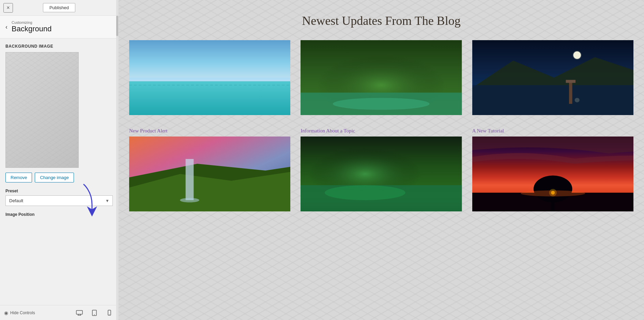 The width and height of the screenshot is (644, 320). I want to click on section-title: Background, so click(31, 29).